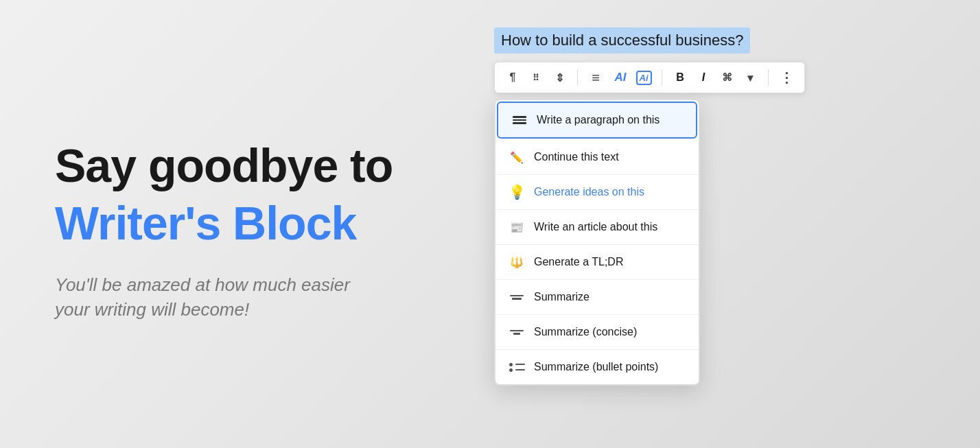  I want to click on menu-item-write-article: Write an article about this, so click(597, 228).